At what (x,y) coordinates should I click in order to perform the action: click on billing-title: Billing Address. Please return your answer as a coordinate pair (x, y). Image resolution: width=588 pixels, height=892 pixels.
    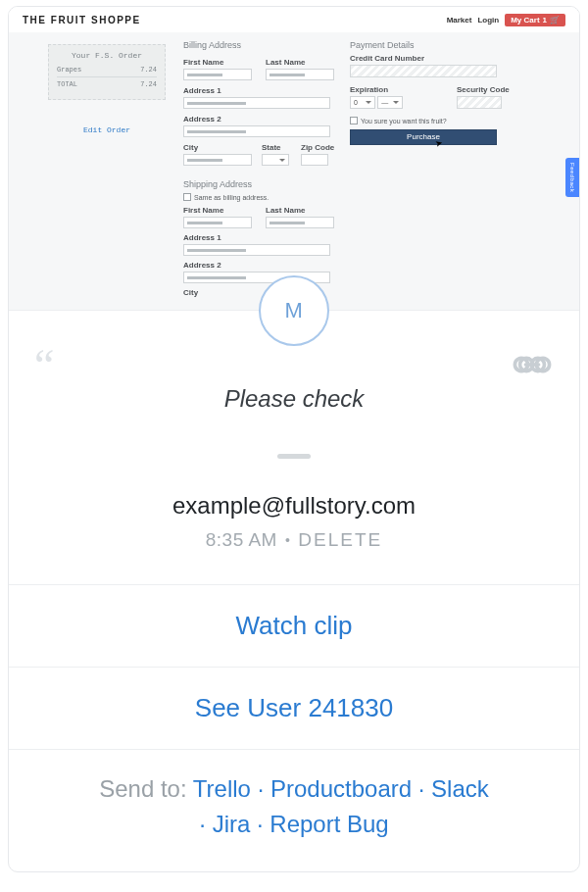
    Looking at the image, I should click on (262, 45).